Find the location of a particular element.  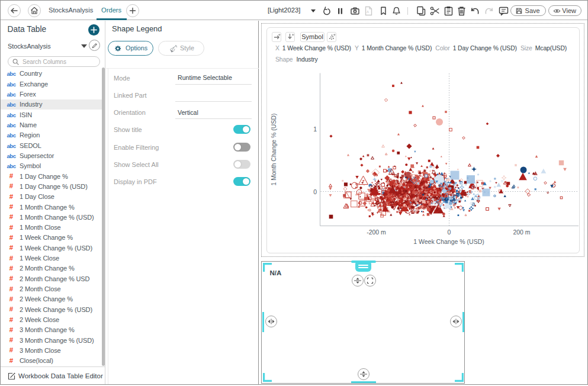

svg-text: 1 is located at coordinates (315, 128).